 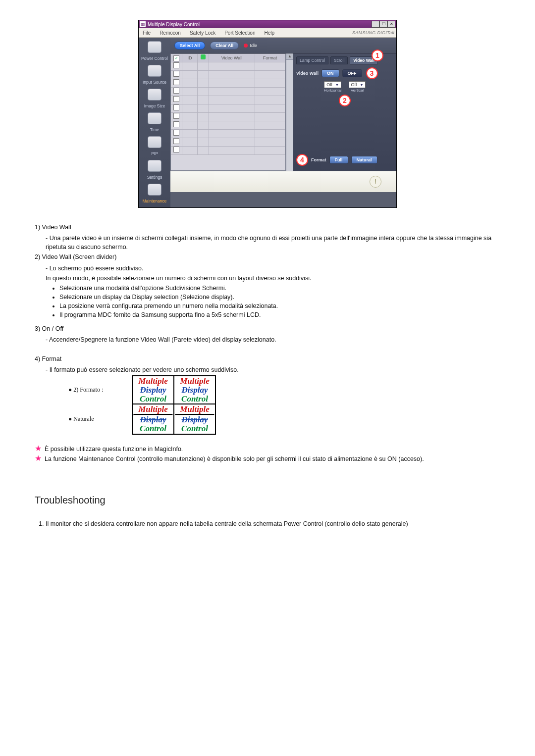 I want to click on format-full-button: Full, so click(x=339, y=160).